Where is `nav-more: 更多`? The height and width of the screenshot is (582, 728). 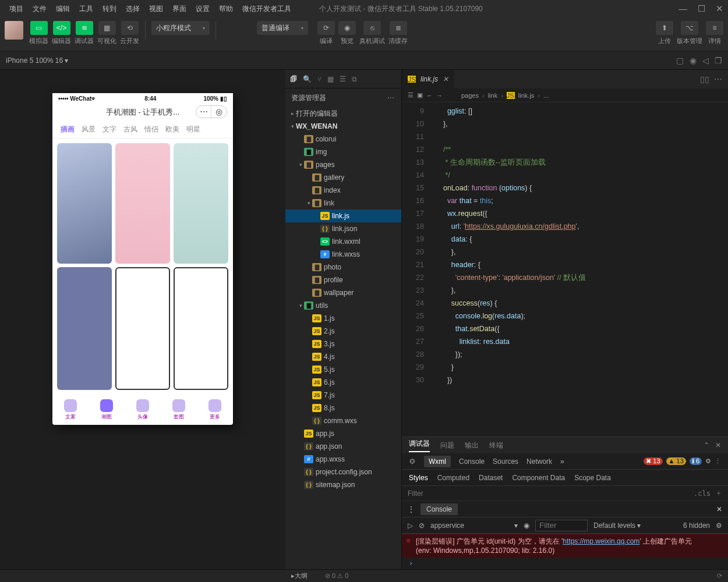 nav-more: 更多 is located at coordinates (215, 410).